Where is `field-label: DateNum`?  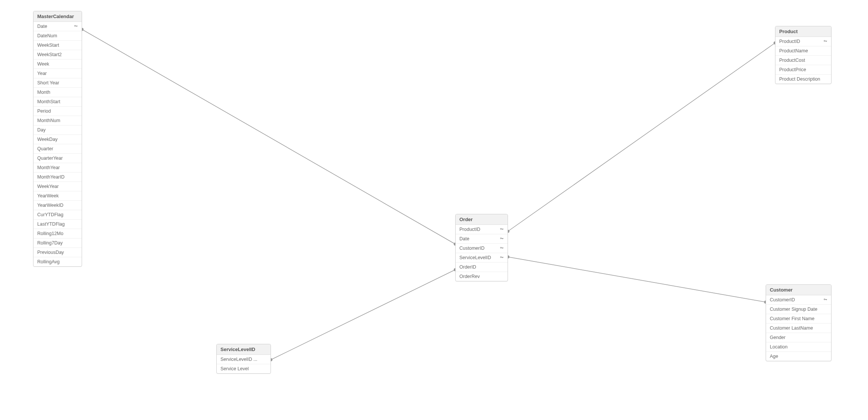 field-label: DateNum is located at coordinates (47, 36).